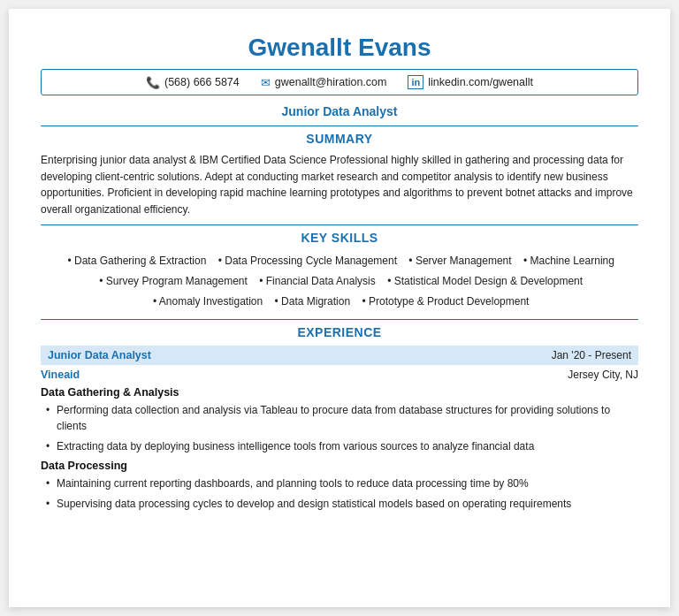 This screenshot has width=679, height=616. I want to click on linkedin-icon: in, so click(416, 82).